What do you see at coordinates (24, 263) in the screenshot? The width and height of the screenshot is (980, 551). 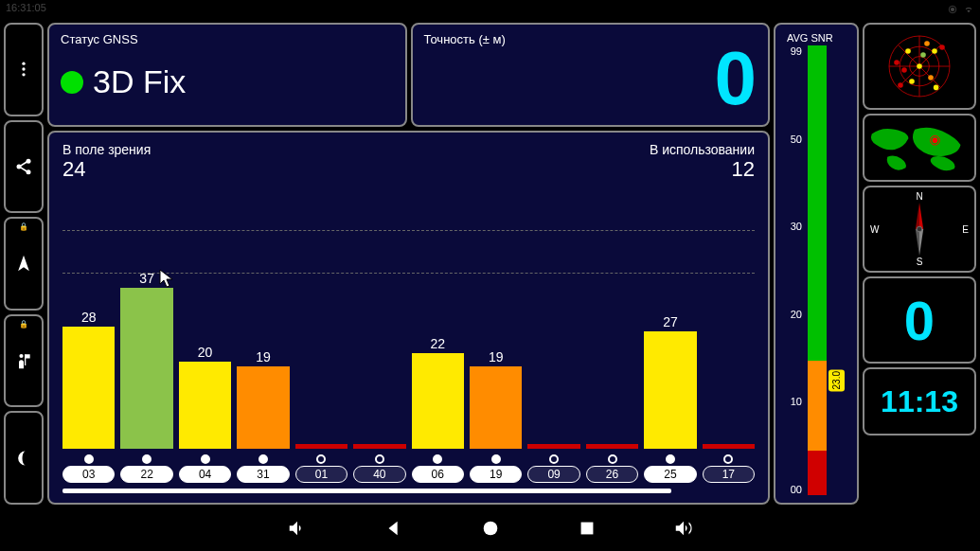 I see `left-sidebar: 🔒 🔒` at bounding box center [24, 263].